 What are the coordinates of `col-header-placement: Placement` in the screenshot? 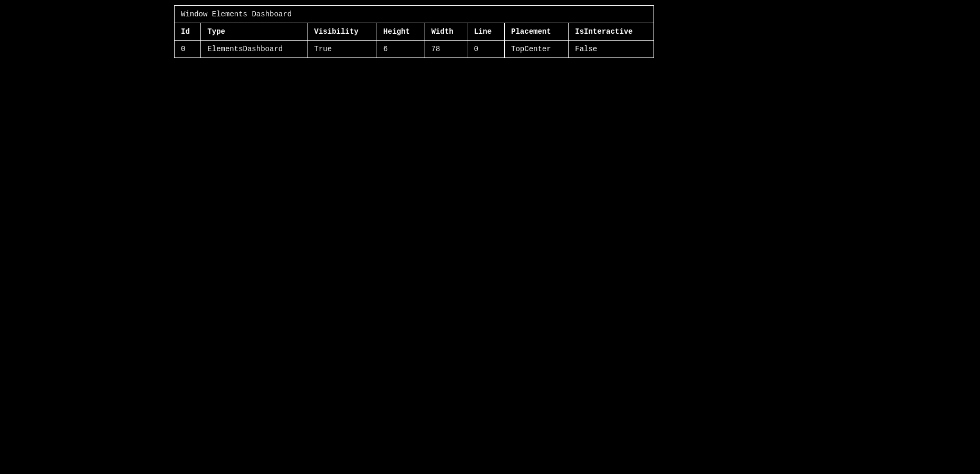 It's located at (537, 32).